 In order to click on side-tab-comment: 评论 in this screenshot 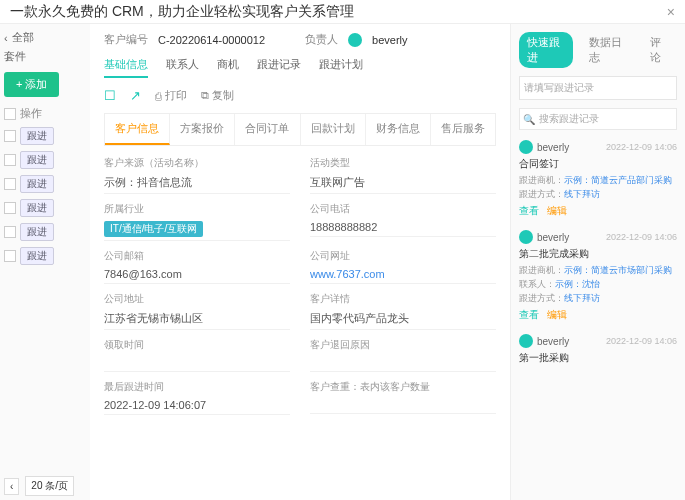, I will do `click(660, 50)`.